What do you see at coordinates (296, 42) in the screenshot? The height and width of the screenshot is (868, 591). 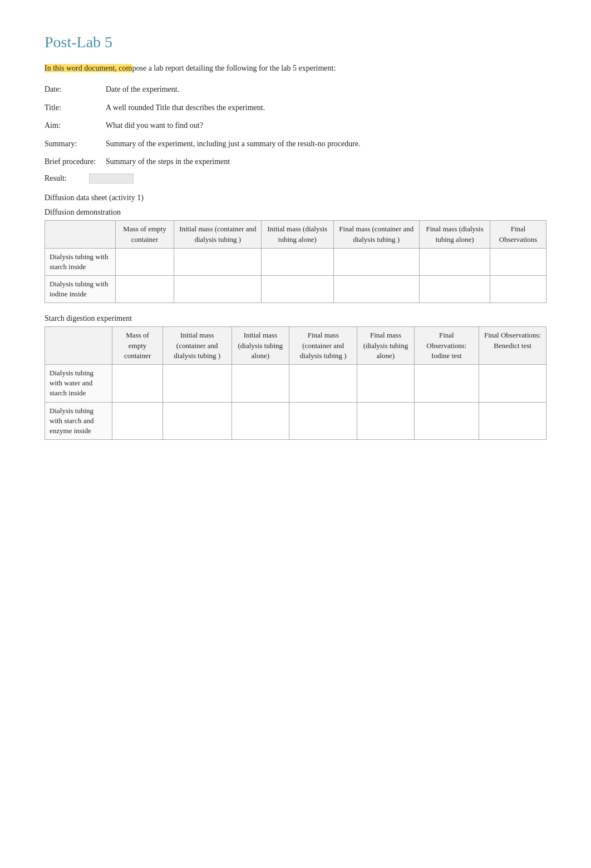 I see `page-title: Post-Lab 5` at bounding box center [296, 42].